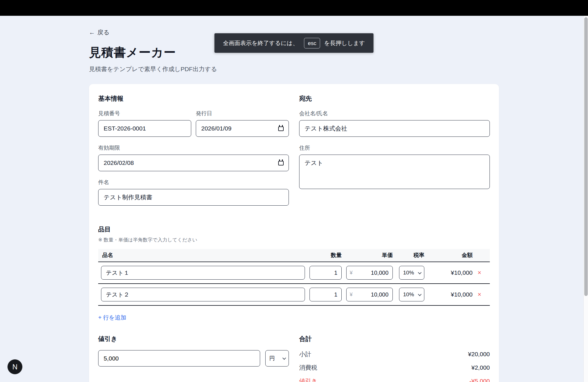 The height and width of the screenshot is (382, 588). Describe the element at coordinates (394, 114) in the screenshot. I see `company-name-label: 会社名/氏名` at that location.